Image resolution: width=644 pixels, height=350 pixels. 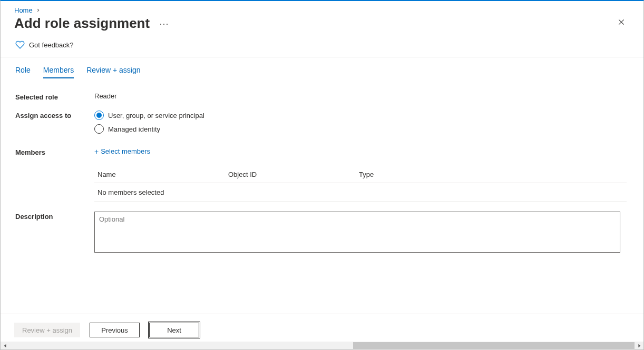 What do you see at coordinates (55, 115) in the screenshot?
I see `assign-access-label: Assign access to` at bounding box center [55, 115].